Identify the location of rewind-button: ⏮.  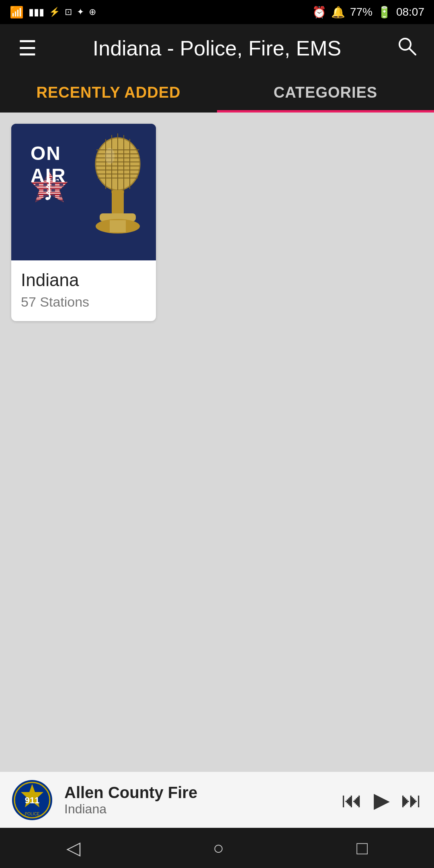
(352, 800).